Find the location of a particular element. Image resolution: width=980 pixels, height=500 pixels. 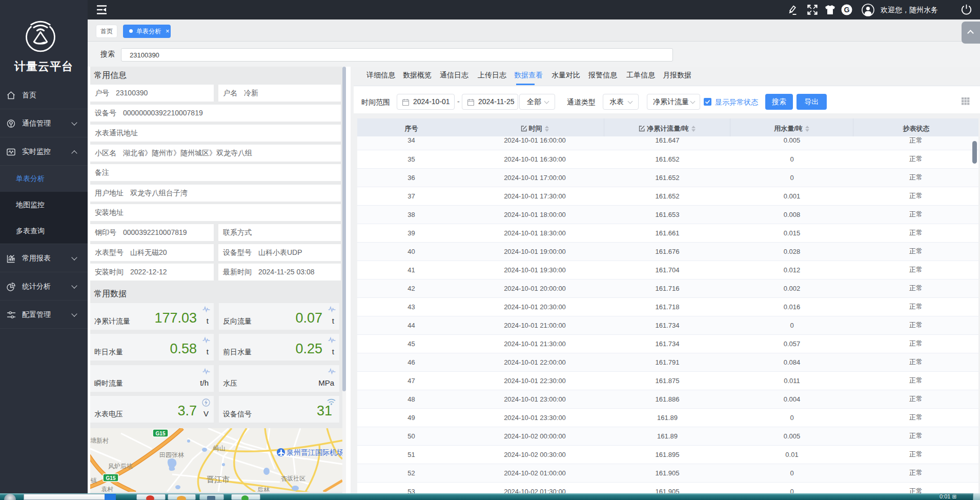

svg-text: 后林 is located at coordinates (263, 489).